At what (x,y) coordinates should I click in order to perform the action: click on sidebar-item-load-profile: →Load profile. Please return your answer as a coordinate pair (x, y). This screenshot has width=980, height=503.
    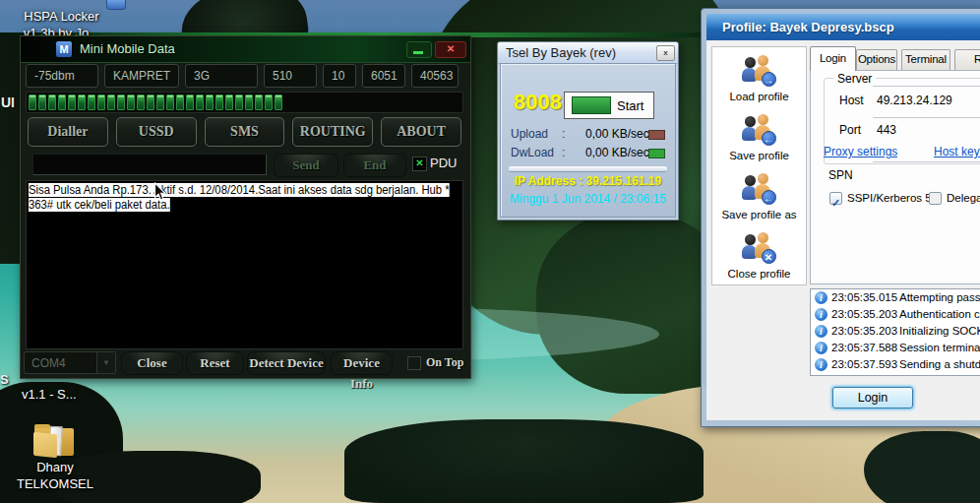
    Looking at the image, I should click on (760, 81).